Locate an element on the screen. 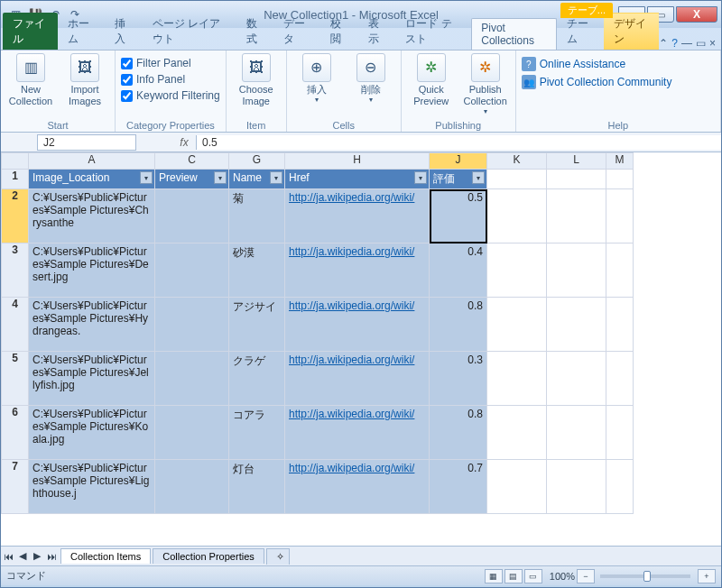 The width and height of the screenshot is (722, 588). tab-file: ファイル is located at coordinates (31, 31).